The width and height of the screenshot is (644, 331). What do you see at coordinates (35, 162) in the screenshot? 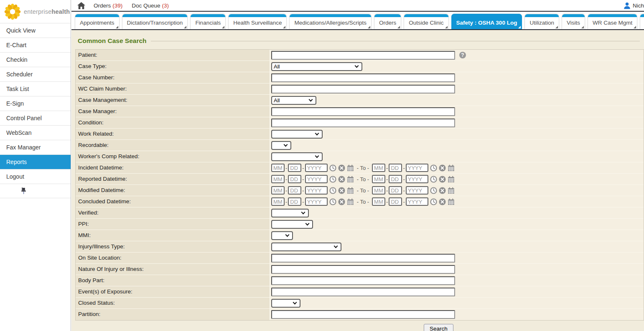
I see `sidebar-item-reports: Reports` at bounding box center [35, 162].